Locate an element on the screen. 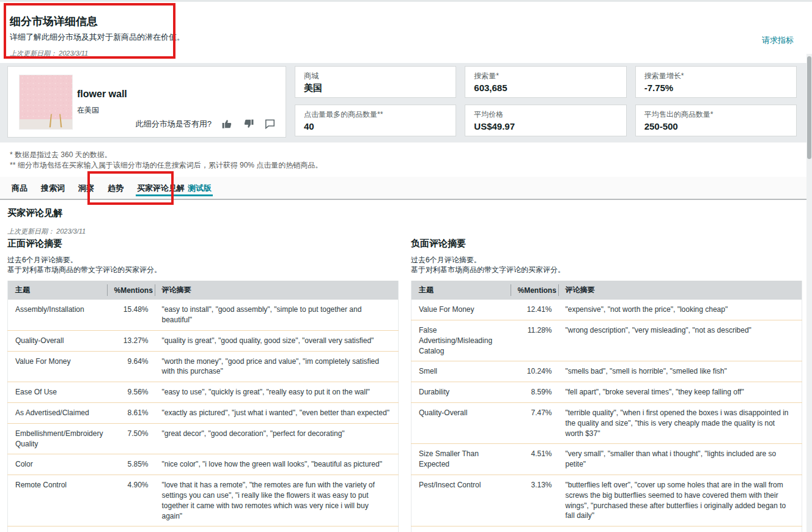  topic-cell: False Advertising/Misleading Catalog is located at coordinates (461, 341).